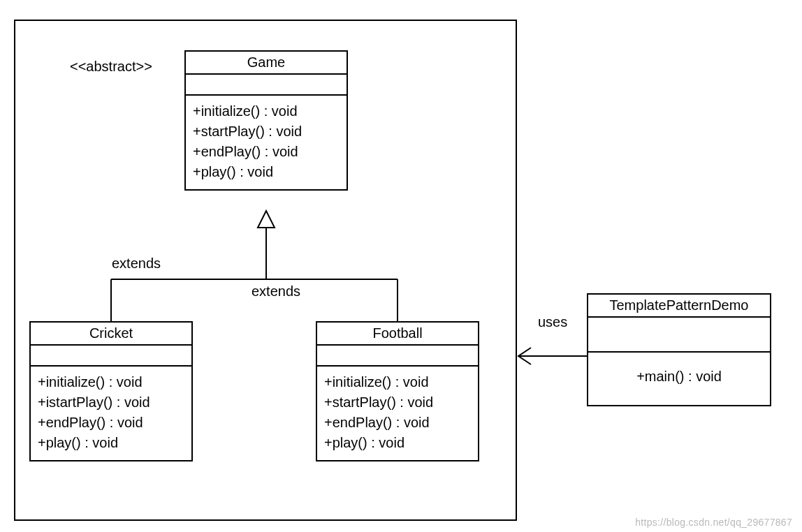  Describe the element at coordinates (398, 443) in the screenshot. I see `class-football-op: +play() : void` at that location.